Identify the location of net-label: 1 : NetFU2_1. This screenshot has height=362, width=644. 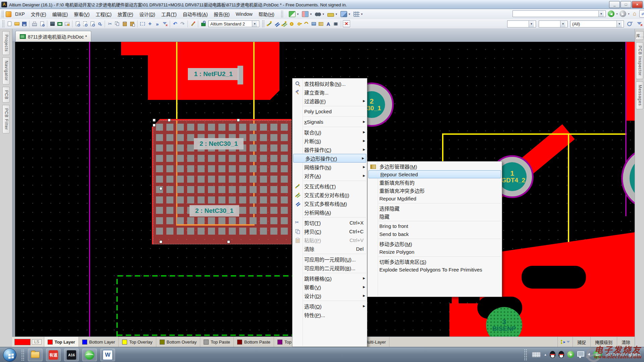
(213, 74).